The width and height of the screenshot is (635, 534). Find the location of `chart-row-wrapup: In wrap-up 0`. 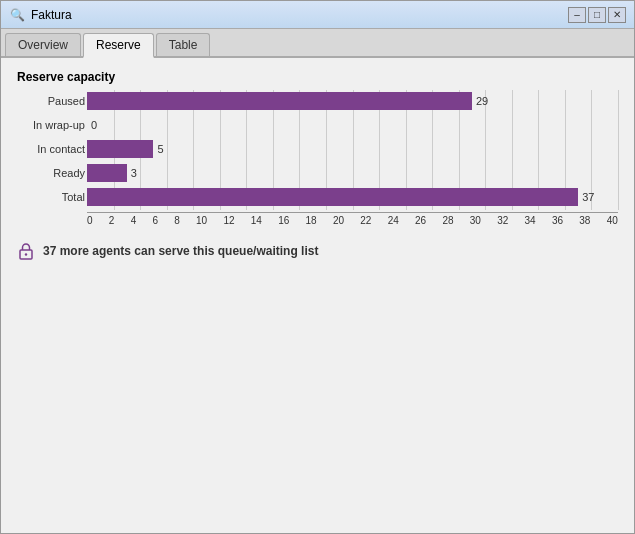

chart-row-wrapup: In wrap-up 0 is located at coordinates (352, 125).